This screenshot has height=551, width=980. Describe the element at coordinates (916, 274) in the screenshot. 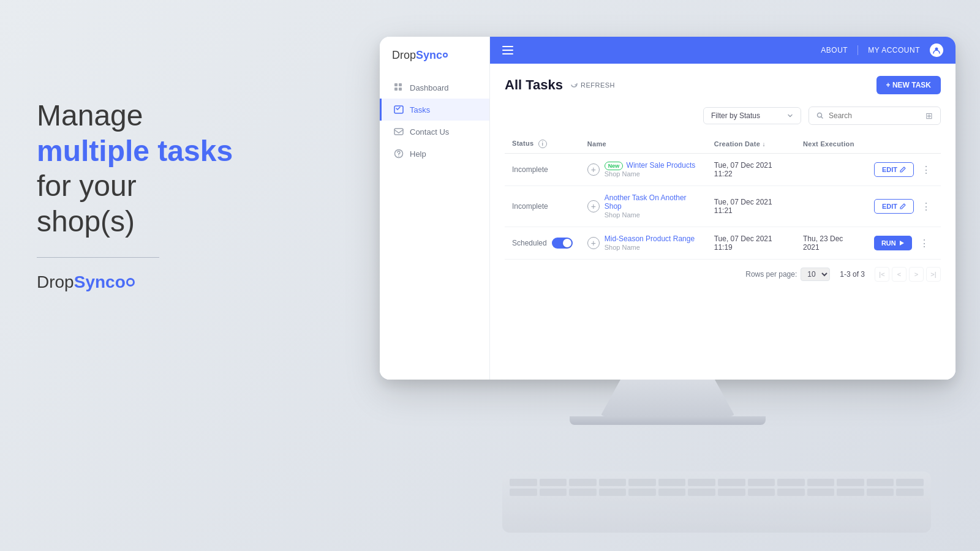

I see `next-page-button: >` at that location.